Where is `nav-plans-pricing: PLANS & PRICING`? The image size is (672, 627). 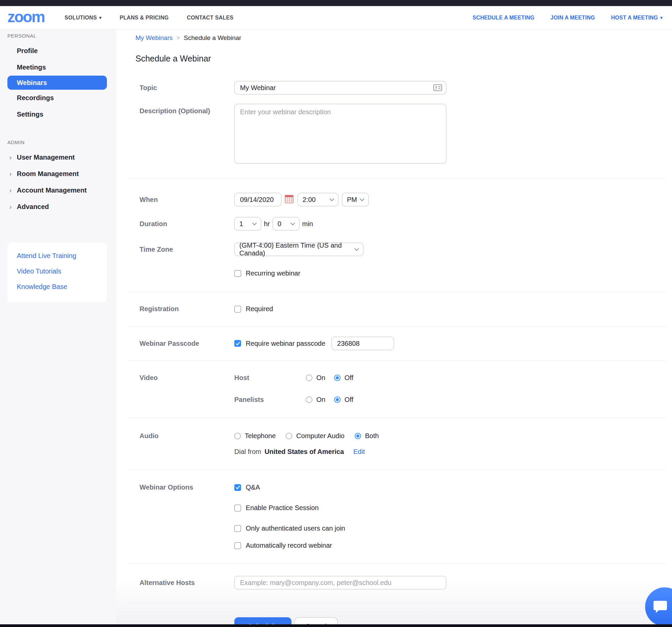
nav-plans-pricing: PLANS & PRICING is located at coordinates (144, 18).